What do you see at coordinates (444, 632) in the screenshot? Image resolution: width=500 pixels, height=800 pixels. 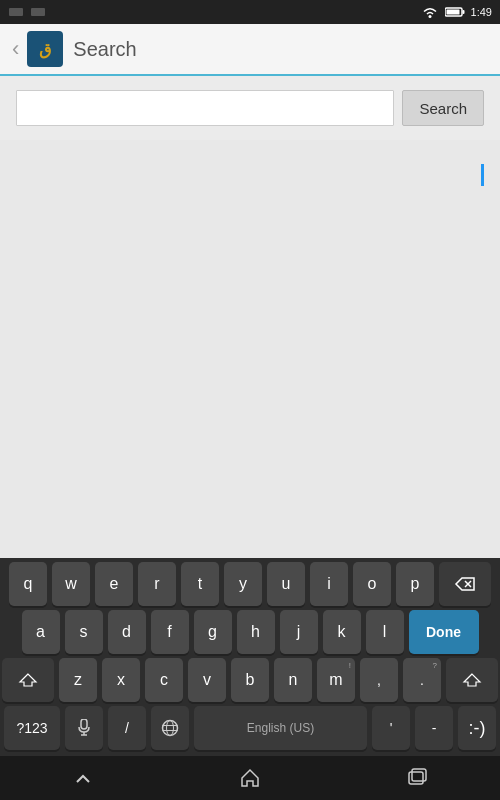 I see `done-key: Done` at bounding box center [444, 632].